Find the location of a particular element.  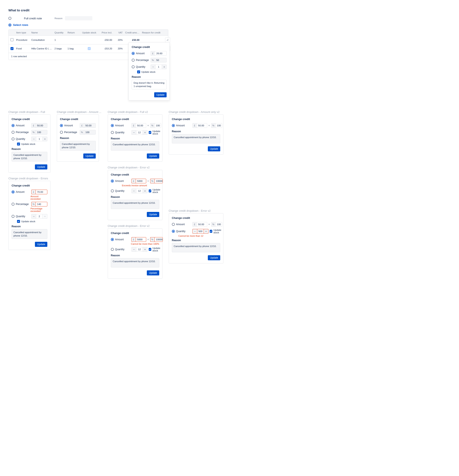

percentage-field: %140 is located at coordinates (39, 204).